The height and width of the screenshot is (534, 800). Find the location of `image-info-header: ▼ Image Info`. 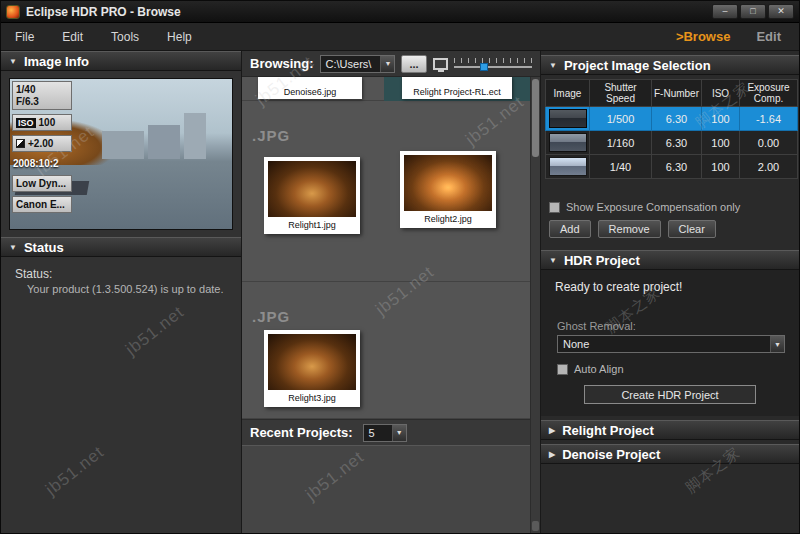

image-info-header: ▼ Image Info is located at coordinates (121, 61).